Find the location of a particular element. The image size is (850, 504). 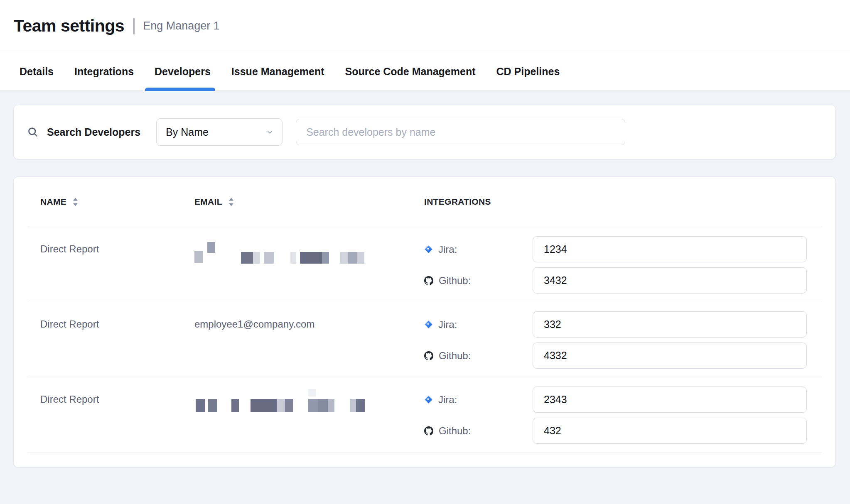

tab-source-code-management: Source Code Management is located at coordinates (410, 71).